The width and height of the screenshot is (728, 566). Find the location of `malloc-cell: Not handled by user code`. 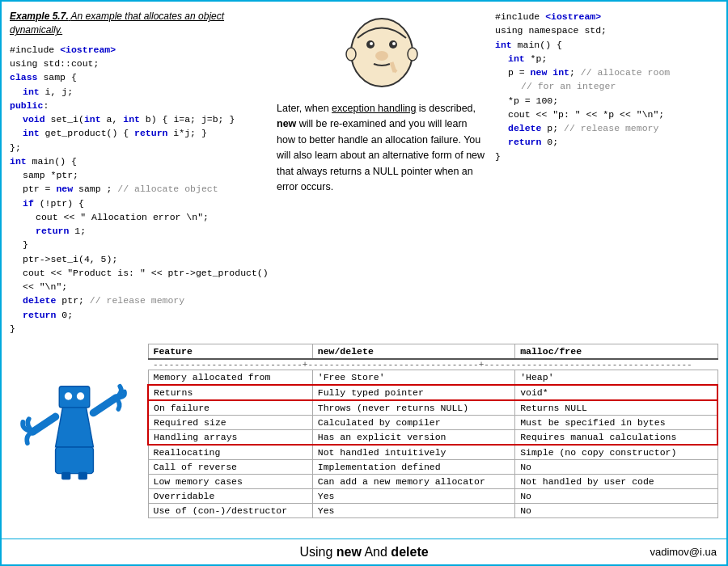

malloc-cell: Not handled by user code is located at coordinates (616, 482).